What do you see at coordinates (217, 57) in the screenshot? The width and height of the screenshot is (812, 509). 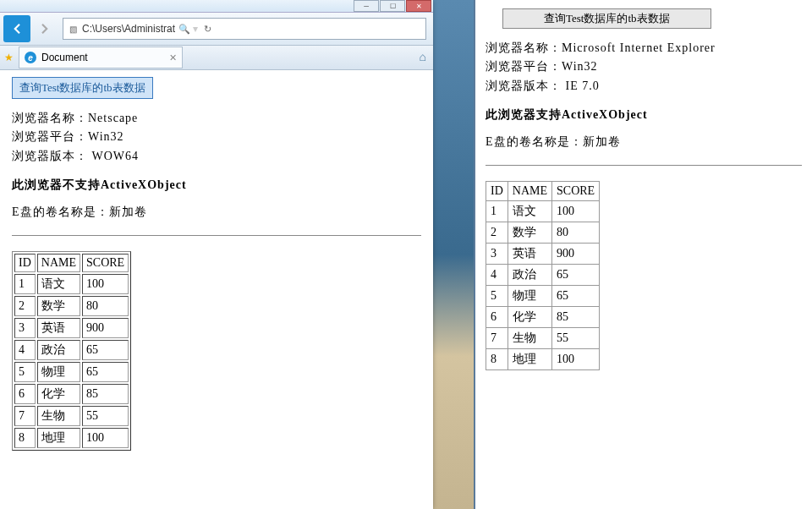 I see `tab-strip: ★ e Document ✕ ⌂` at bounding box center [217, 57].